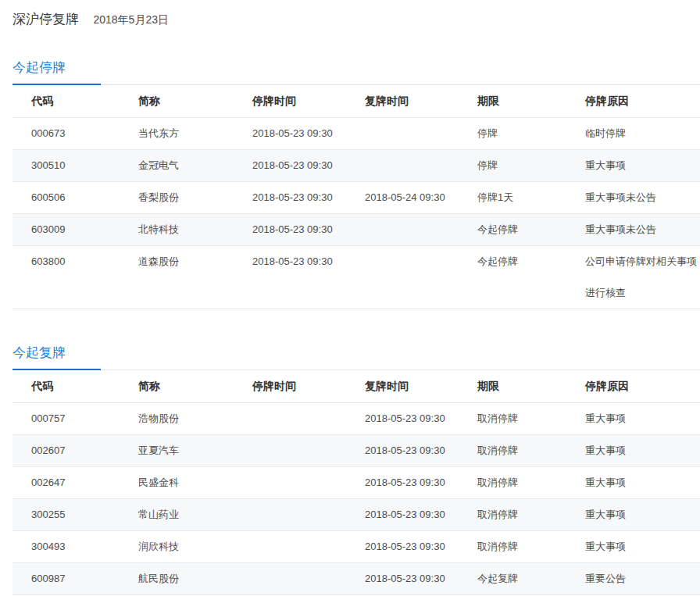  Describe the element at coordinates (633, 278) in the screenshot. I see `table-cell: 公司申请停牌对相关事项进行核查` at that location.